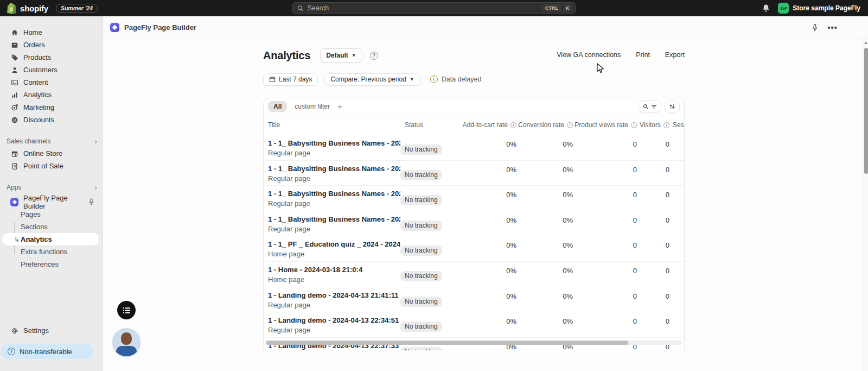 The image size is (868, 371). Describe the element at coordinates (341, 55) in the screenshot. I see `view-selector-dropdown: Default ▼` at that location.